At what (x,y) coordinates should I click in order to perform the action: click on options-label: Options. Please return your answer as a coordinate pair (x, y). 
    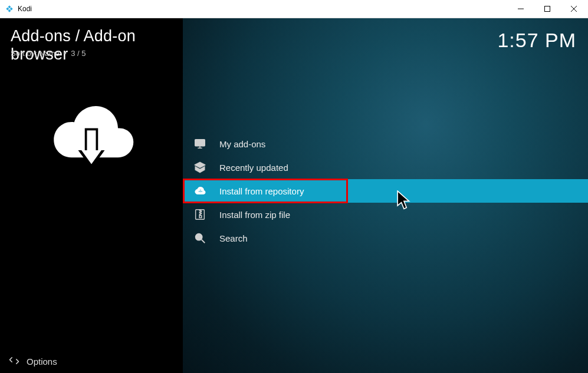
    Looking at the image, I should click on (42, 362).